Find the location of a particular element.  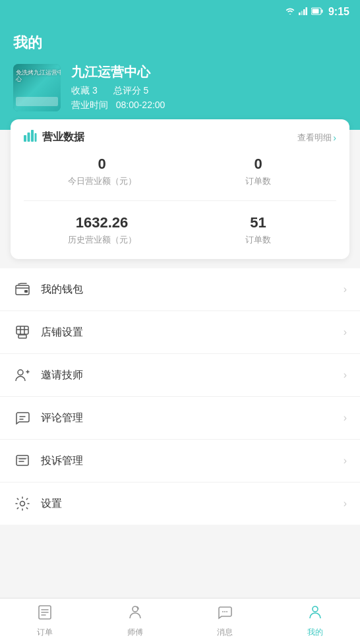

nav-item-message: 消息 is located at coordinates (225, 621).